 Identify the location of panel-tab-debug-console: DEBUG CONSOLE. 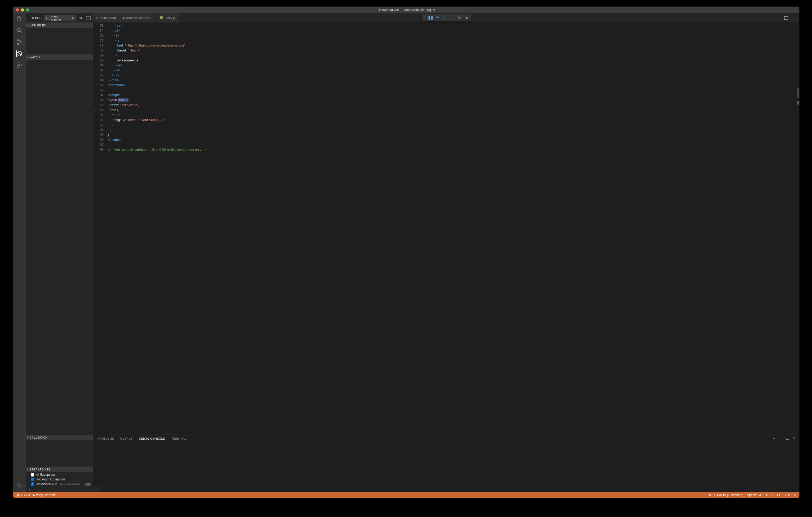
(152, 439).